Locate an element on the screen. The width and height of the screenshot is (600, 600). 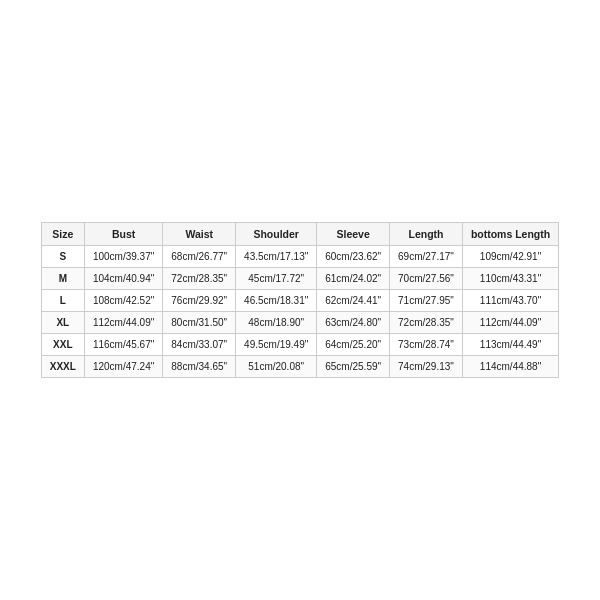
table-cell-r0-c5: 69cm/27.17" is located at coordinates (426, 257).